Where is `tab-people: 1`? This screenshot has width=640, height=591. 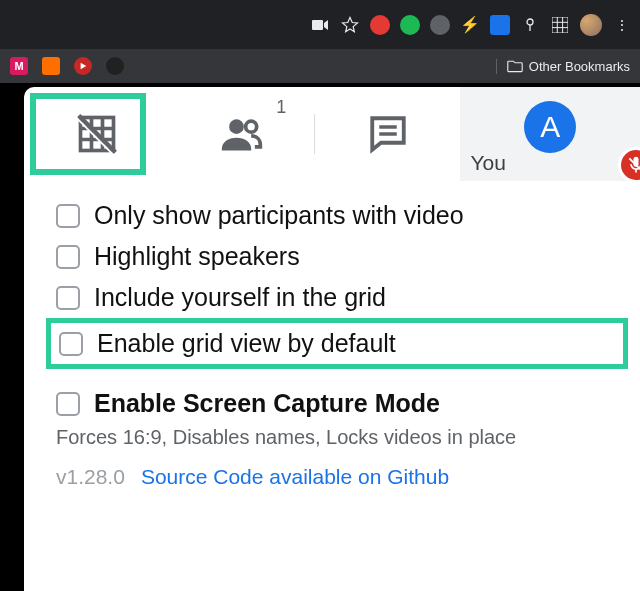
tab-people: 1 is located at coordinates (242, 134).